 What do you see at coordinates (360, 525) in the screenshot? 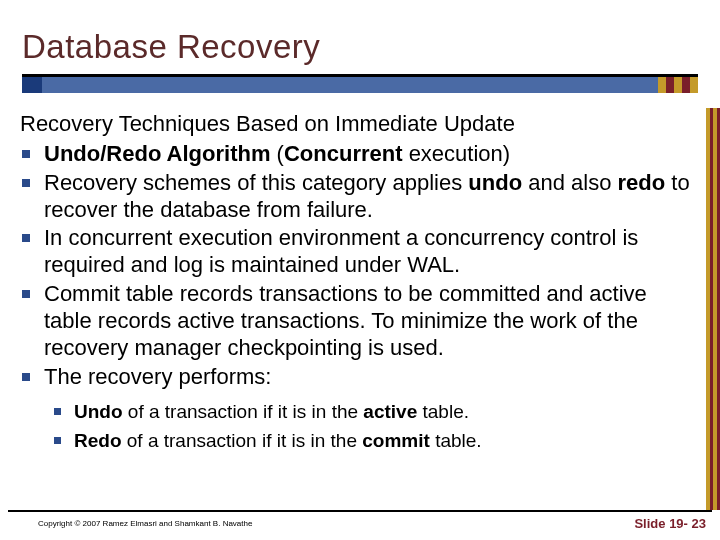
I see `footer: Copyright © 2007 Ramez Elmasri and Shamk…` at bounding box center [360, 525].